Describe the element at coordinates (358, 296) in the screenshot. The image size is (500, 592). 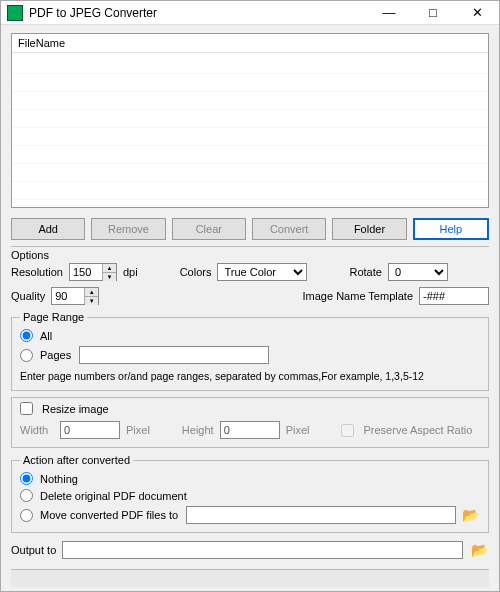
I see `template-label: Image Name Template` at that location.